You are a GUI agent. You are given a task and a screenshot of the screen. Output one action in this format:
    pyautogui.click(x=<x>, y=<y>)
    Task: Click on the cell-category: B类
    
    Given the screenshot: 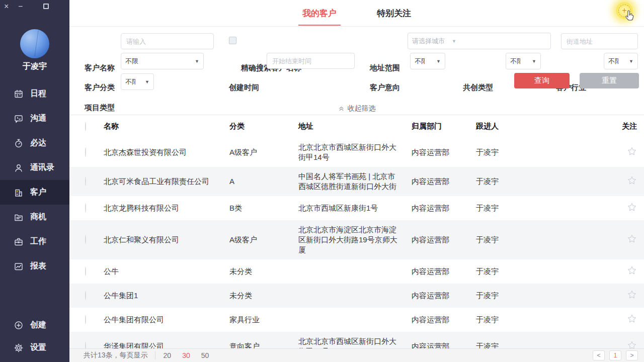 What is the action you would take?
    pyautogui.click(x=260, y=208)
    